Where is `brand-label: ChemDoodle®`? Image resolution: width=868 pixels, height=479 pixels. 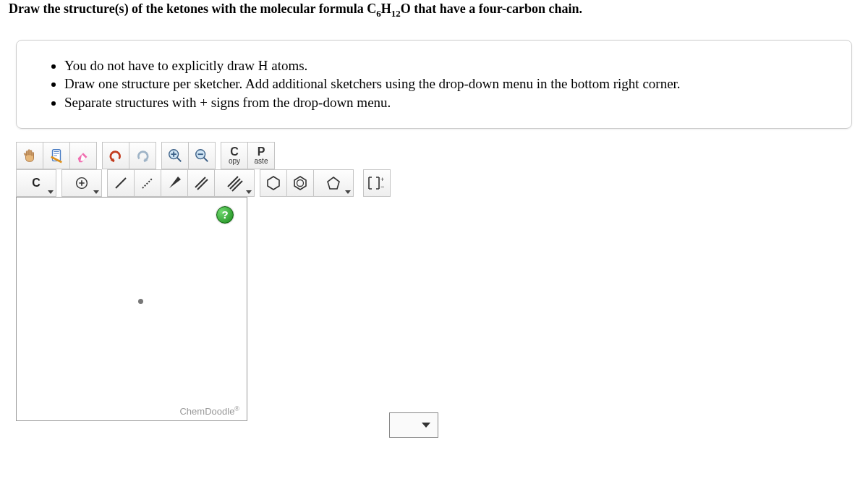 brand-label: ChemDoodle® is located at coordinates (210, 411).